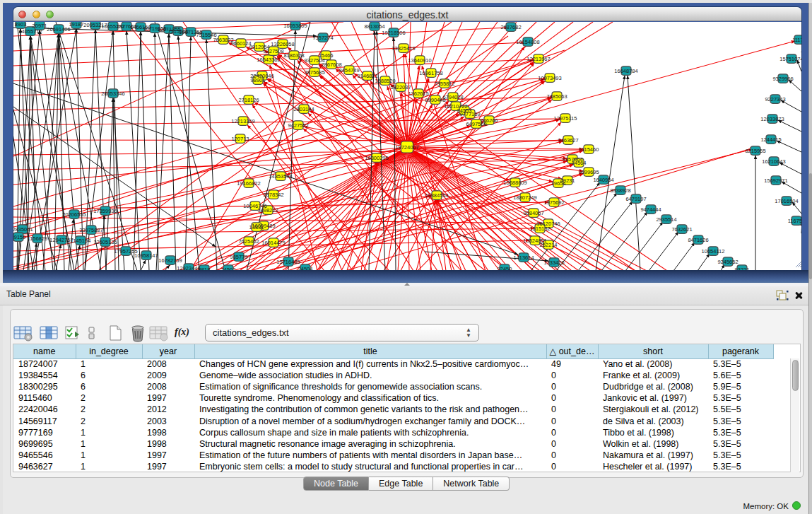 The image size is (812, 514). What do you see at coordinates (61, 240) in the screenshot?
I see `svg-text: 12942757` at bounding box center [61, 240].